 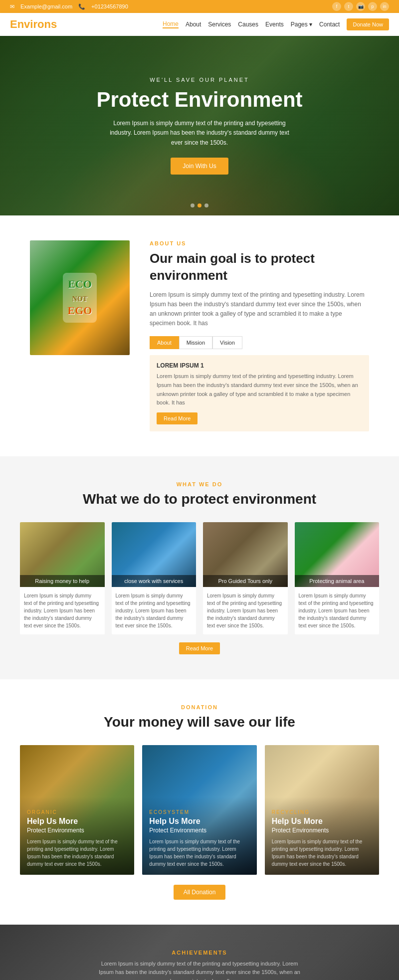 I want to click on achievements-description: Lorem Ipsum is simply dummy text of the …, so click(x=200, y=970).